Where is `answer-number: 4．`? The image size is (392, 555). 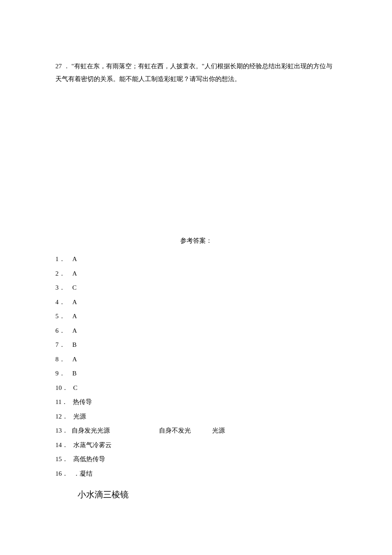 answer-number: 4． is located at coordinates (61, 302).